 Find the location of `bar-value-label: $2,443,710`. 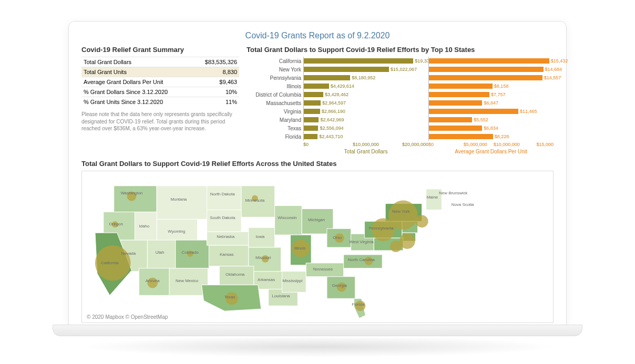

bar-value-label: $2,443,710 is located at coordinates (331, 137).